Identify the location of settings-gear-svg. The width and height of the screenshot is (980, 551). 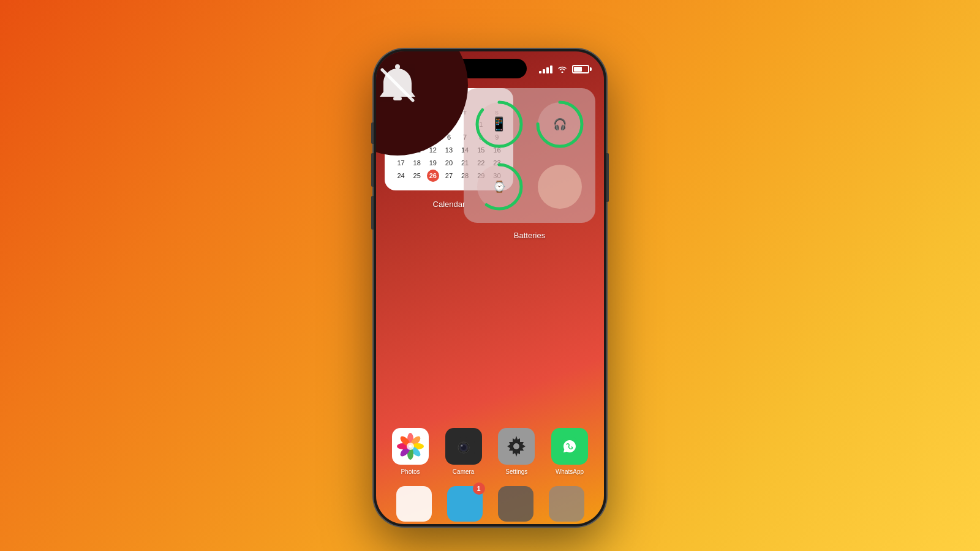
(516, 446).